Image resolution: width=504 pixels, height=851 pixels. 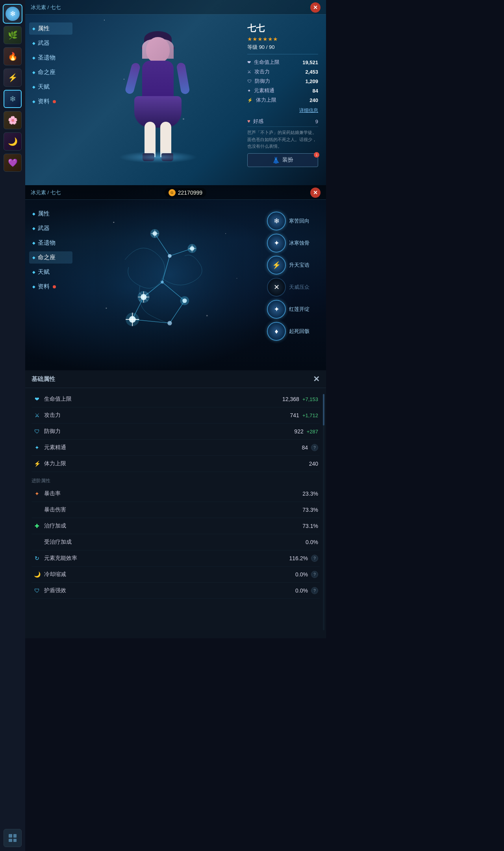 What do you see at coordinates (13, 99) in the screenshot?
I see `sidebar-char-4: ❄` at bounding box center [13, 99].